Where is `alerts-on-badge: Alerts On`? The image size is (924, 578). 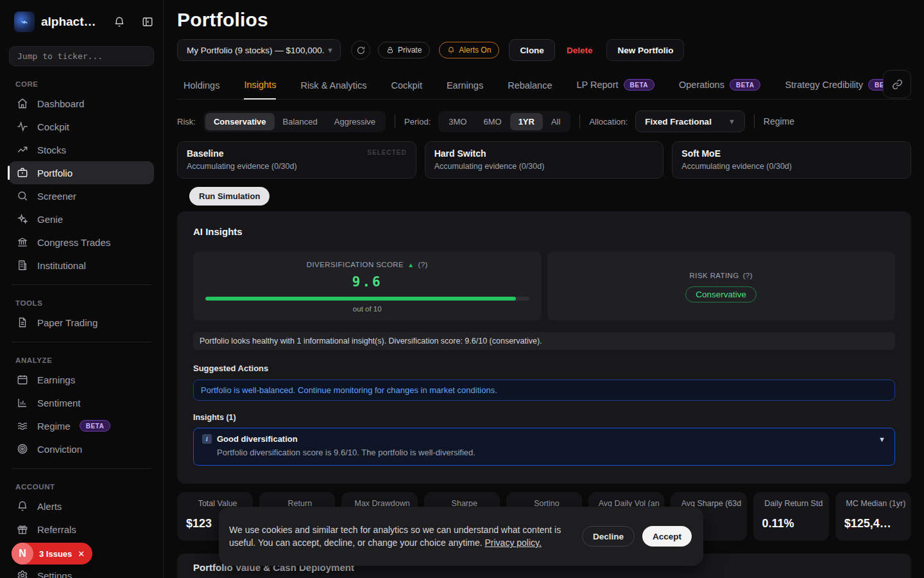 alerts-on-badge: Alerts On is located at coordinates (469, 50).